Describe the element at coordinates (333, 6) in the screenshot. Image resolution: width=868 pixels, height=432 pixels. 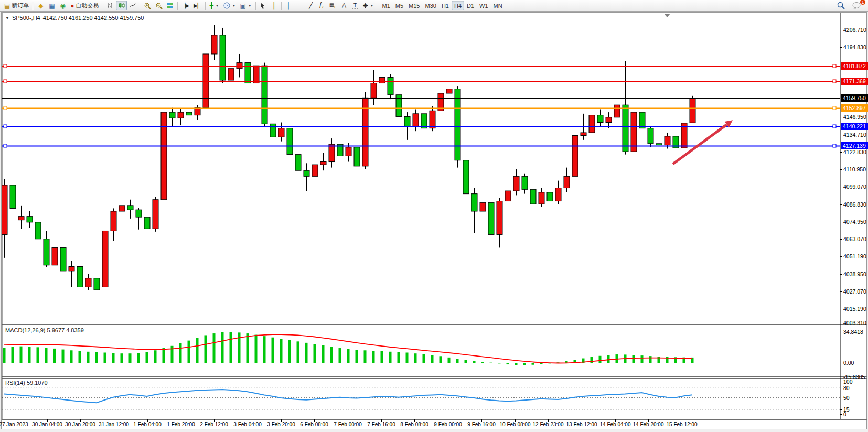
I see `channel-icon: ▦F` at that location.